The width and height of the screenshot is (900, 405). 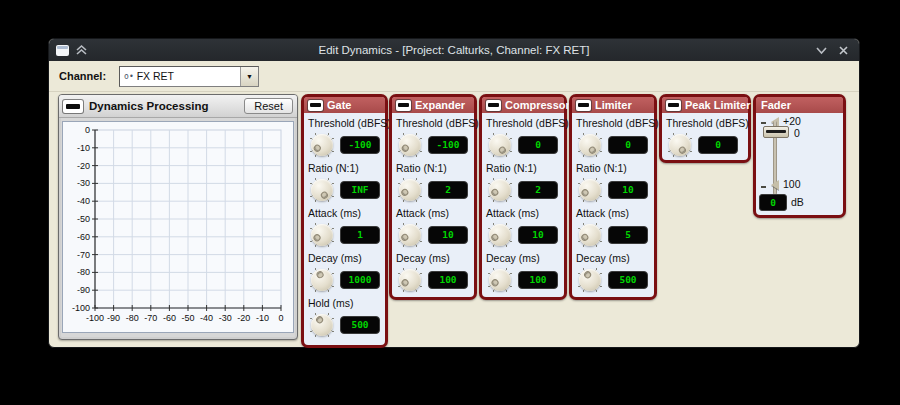 What do you see at coordinates (523, 184) in the screenshot?
I see `compressor-ratio: Ratio (N:1) 2` at bounding box center [523, 184].